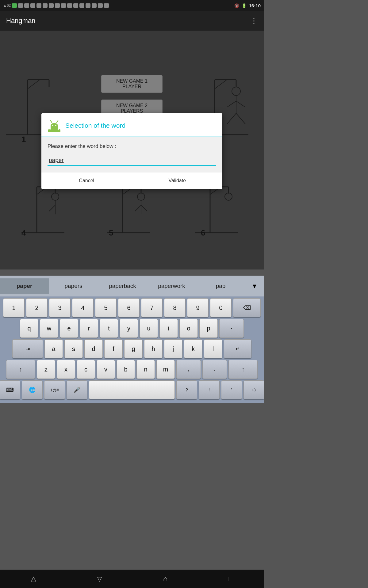 This screenshot has height=588, width=368. Describe the element at coordinates (254, 21) in the screenshot. I see `overflow-menu-icon: ⋮` at that location.